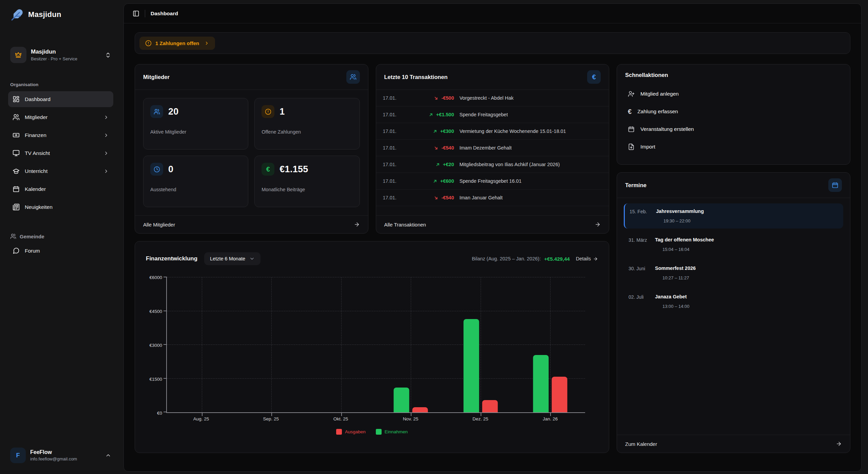  What do you see at coordinates (149, 43) in the screenshot?
I see `alert-circle-icon` at bounding box center [149, 43].